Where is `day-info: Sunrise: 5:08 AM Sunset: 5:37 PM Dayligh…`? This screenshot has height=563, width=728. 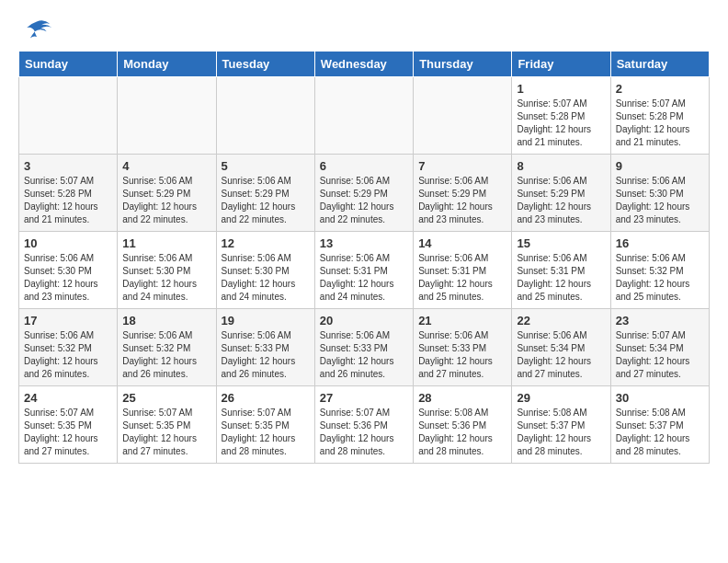
day-info: Sunrise: 5:08 AM Sunset: 5:37 PM Dayligh… is located at coordinates (561, 432).